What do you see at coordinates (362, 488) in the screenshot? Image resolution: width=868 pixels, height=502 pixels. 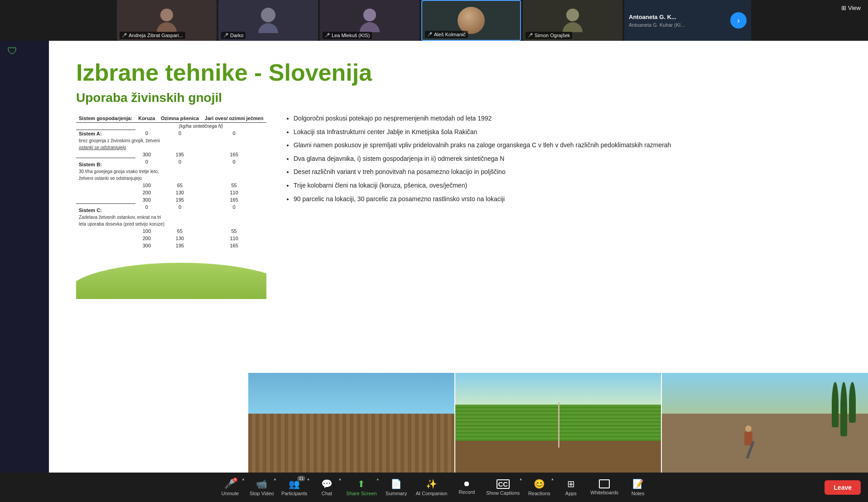 I see `share-screen-button: ⬆ ▲ Share Screen` at bounding box center [362, 488].